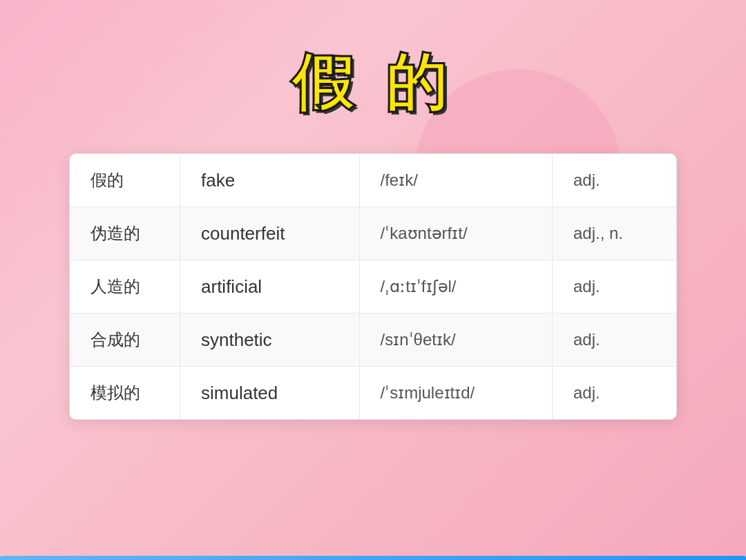 This screenshot has width=746, height=560. Describe the element at coordinates (373, 340) in the screenshot. I see `table-row: 合成的synthetic/sɪnˈθetɪk/adj.` at that location.